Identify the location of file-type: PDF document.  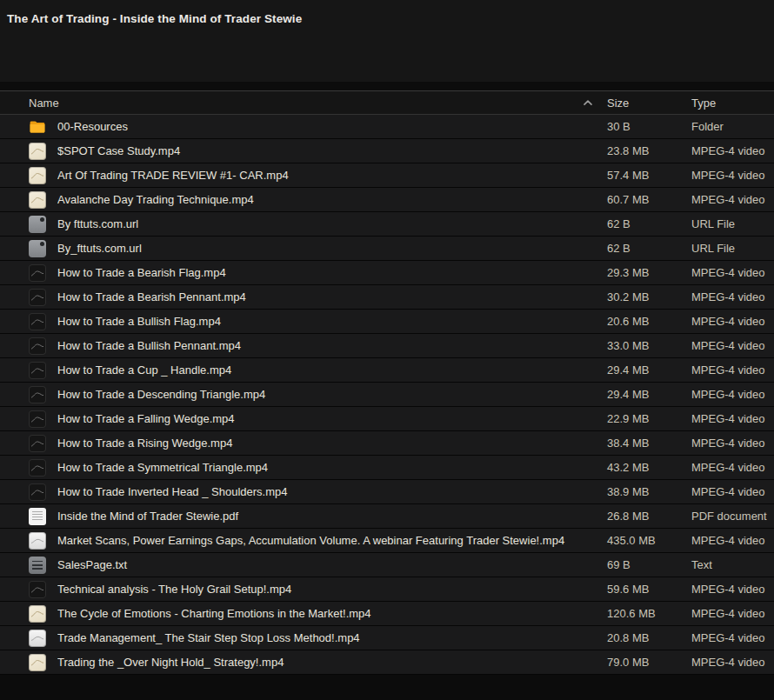
(732, 517).